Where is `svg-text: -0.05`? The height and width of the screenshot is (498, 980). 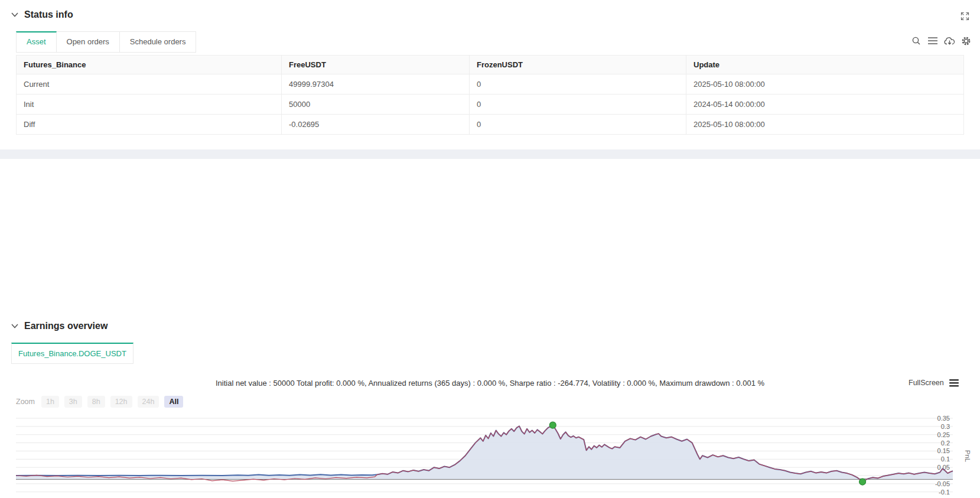 svg-text: -0.05 is located at coordinates (943, 484).